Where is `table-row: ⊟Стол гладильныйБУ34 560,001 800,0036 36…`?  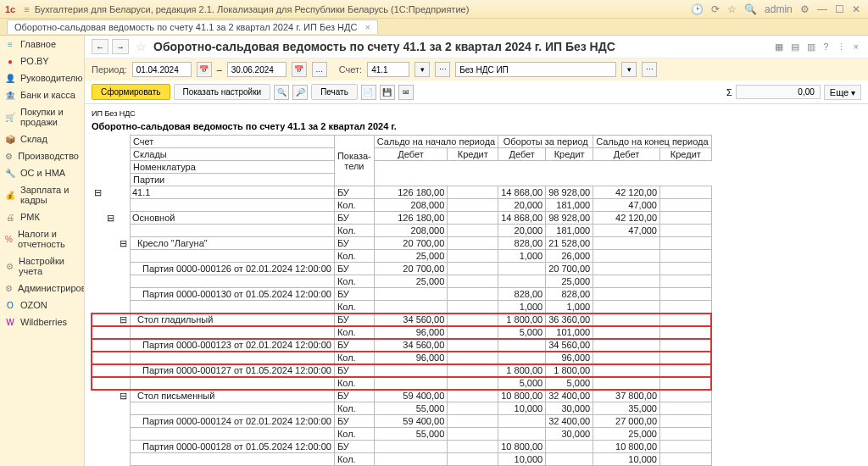
table-row: ⊟Стол гладильныйБУ34 560,001 800,0036 36… is located at coordinates (402, 320).